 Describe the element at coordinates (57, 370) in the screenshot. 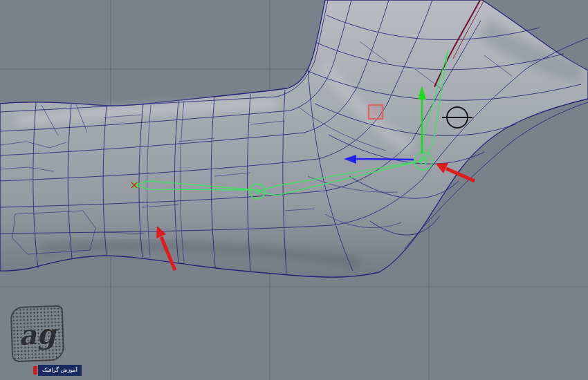

I see `watermark-banner: آموزش گرافیک` at that location.